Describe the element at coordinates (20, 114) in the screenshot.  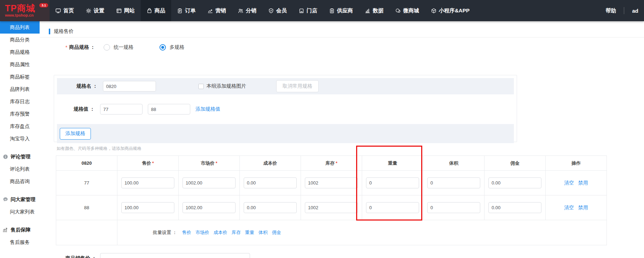
I see `sidebar-item-库存预警: 库存预警` at that location.